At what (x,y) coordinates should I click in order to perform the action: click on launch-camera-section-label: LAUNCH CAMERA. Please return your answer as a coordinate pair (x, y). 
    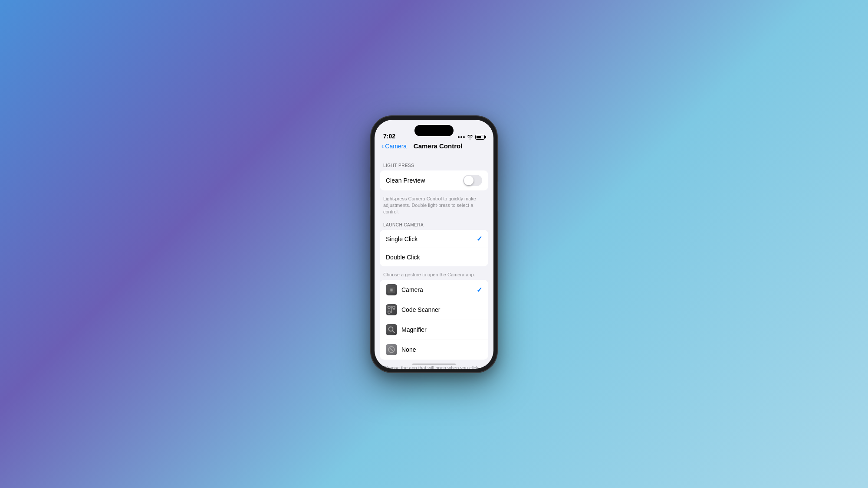
    Looking at the image, I should click on (434, 226).